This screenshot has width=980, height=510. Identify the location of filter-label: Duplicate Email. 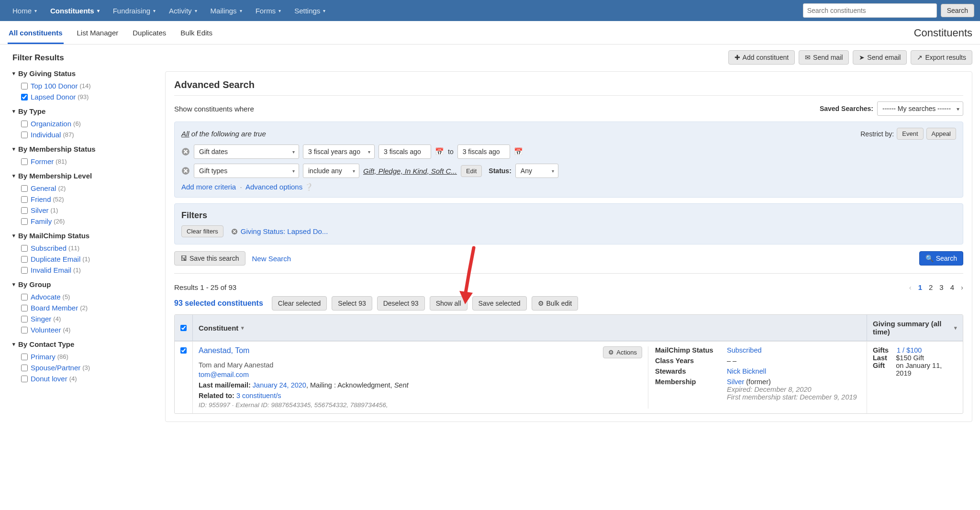
(56, 259).